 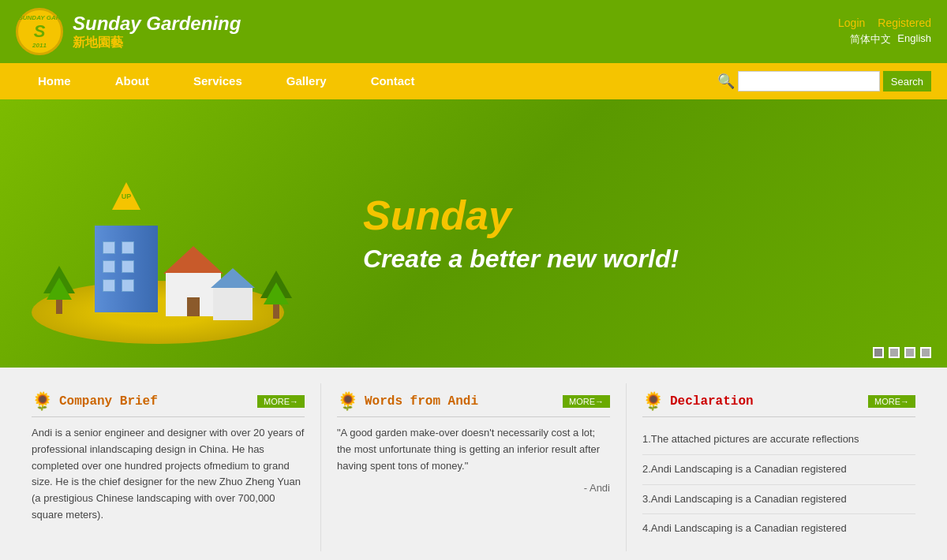 I want to click on nav-links: Home About Services Gallery Contact, so click(x=366, y=81).